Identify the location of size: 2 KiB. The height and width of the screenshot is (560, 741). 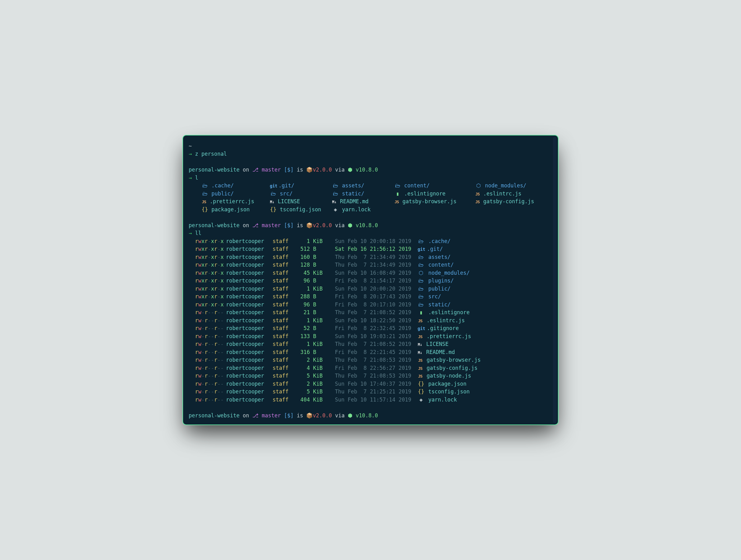
(313, 384).